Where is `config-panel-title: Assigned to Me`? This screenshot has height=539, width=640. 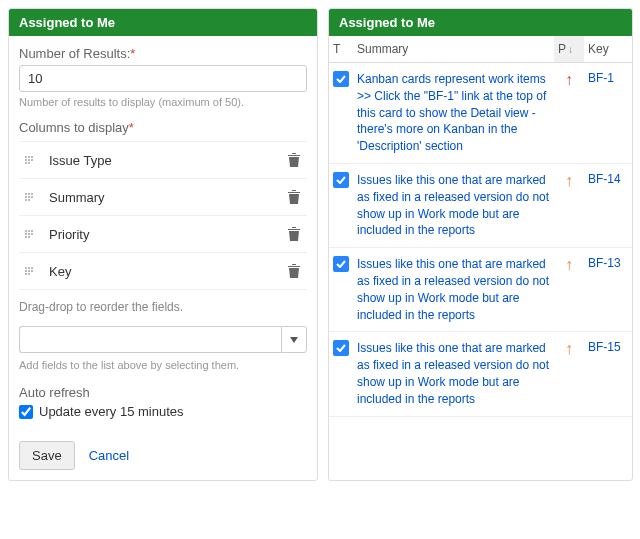 config-panel-title: Assigned to Me is located at coordinates (163, 22).